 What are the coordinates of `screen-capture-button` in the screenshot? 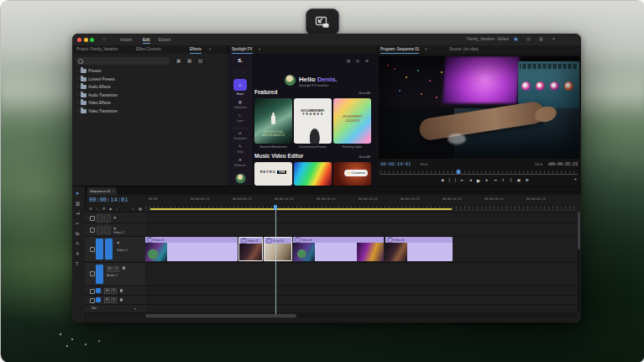 It's located at (322, 22).